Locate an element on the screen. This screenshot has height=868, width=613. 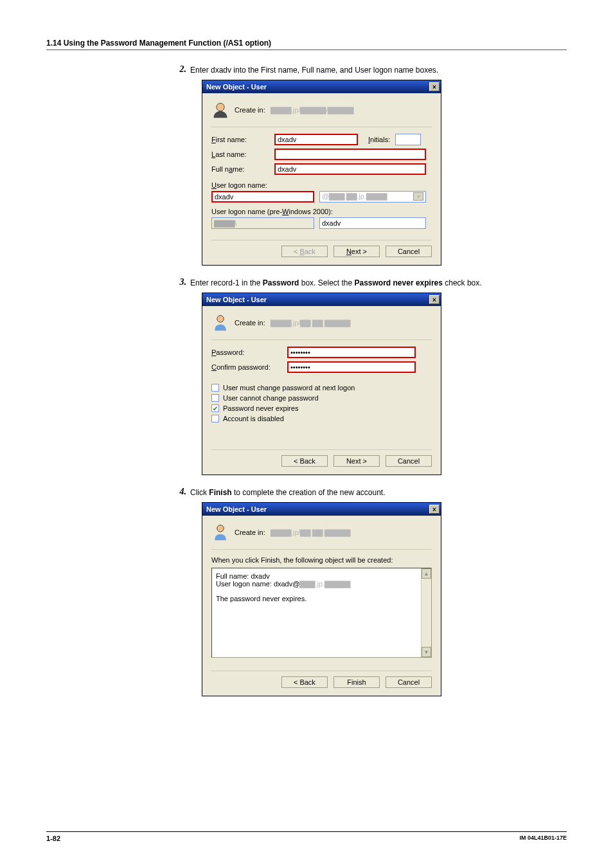
checkbox-label: Account is disabled is located at coordinates (253, 419).